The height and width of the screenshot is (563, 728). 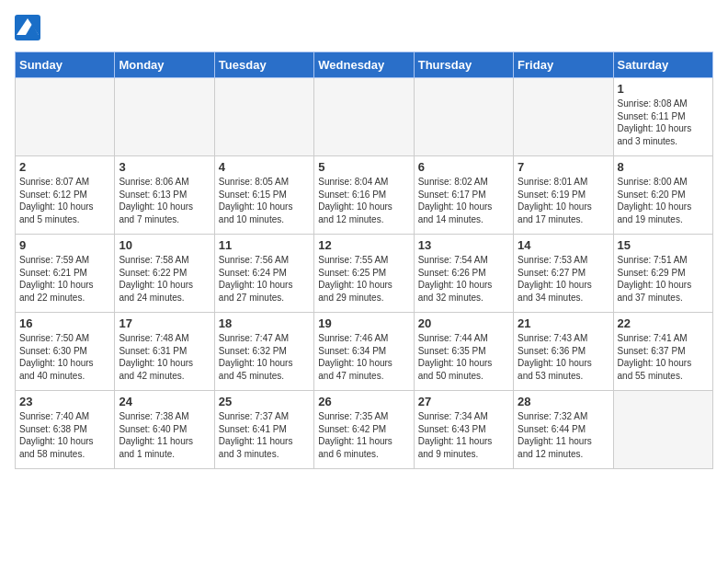 I want to click on logo-icon, so click(x=28, y=28).